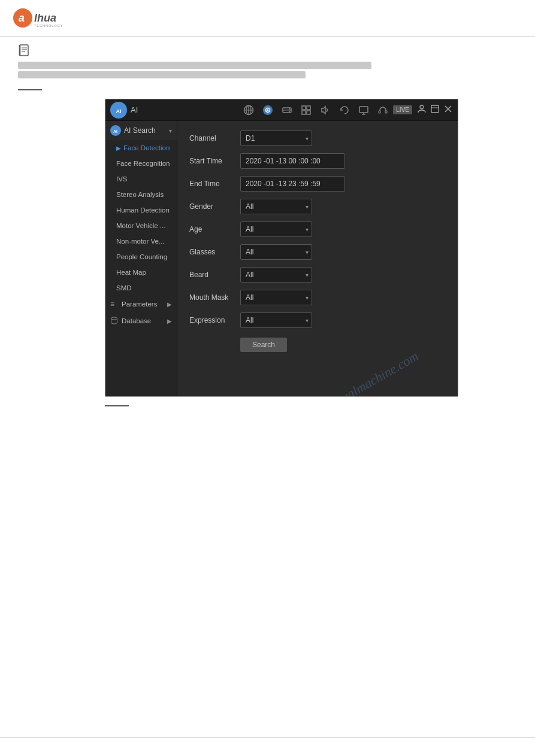 Image resolution: width=535 pixels, height=756 pixels. I want to click on database-icon, so click(114, 321).